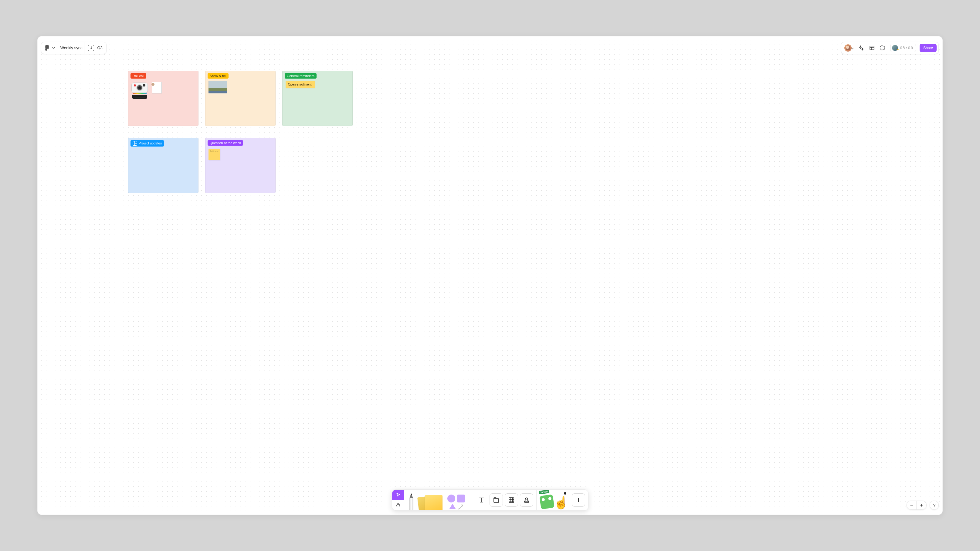 The height and width of the screenshot is (551, 980). What do you see at coordinates (458, 502) in the screenshot?
I see `shapes-tool` at bounding box center [458, 502].